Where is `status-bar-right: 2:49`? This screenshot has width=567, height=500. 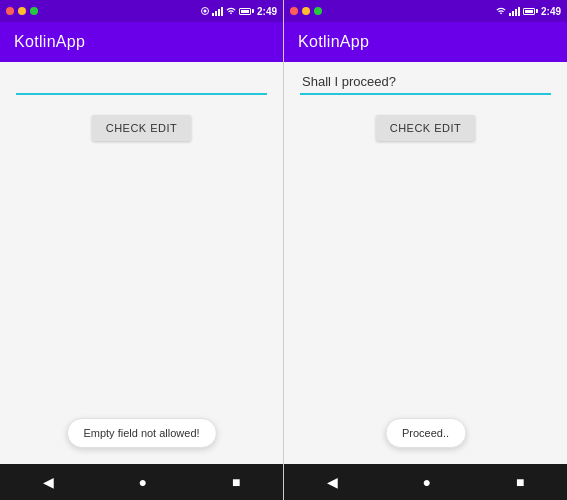
status-bar-right: 2:49 is located at coordinates (426, 11).